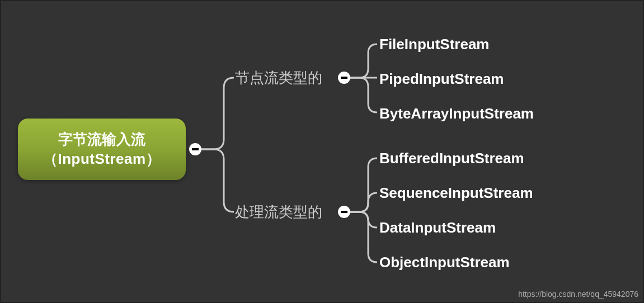 The height and width of the screenshot is (303, 644). I want to click on branch-process-stream: 处理流类型的, so click(279, 212).